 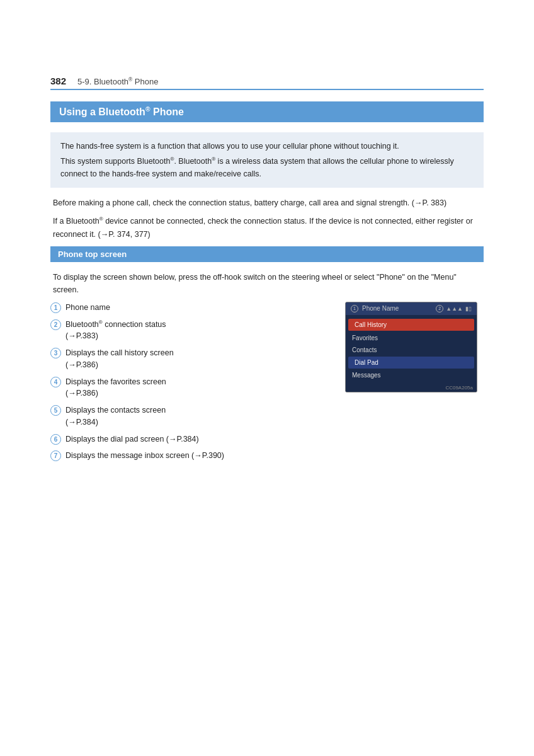 I want to click on ss-phone-name: Phone Name, so click(x=380, y=309).